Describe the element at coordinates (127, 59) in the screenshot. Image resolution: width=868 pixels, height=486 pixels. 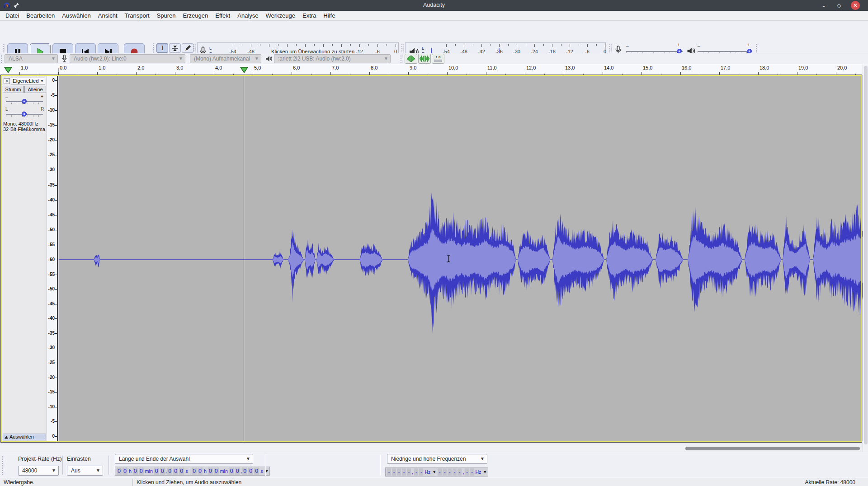
I see `recording-device-select: Audio (hw:2,0): Line:0▼` at that location.